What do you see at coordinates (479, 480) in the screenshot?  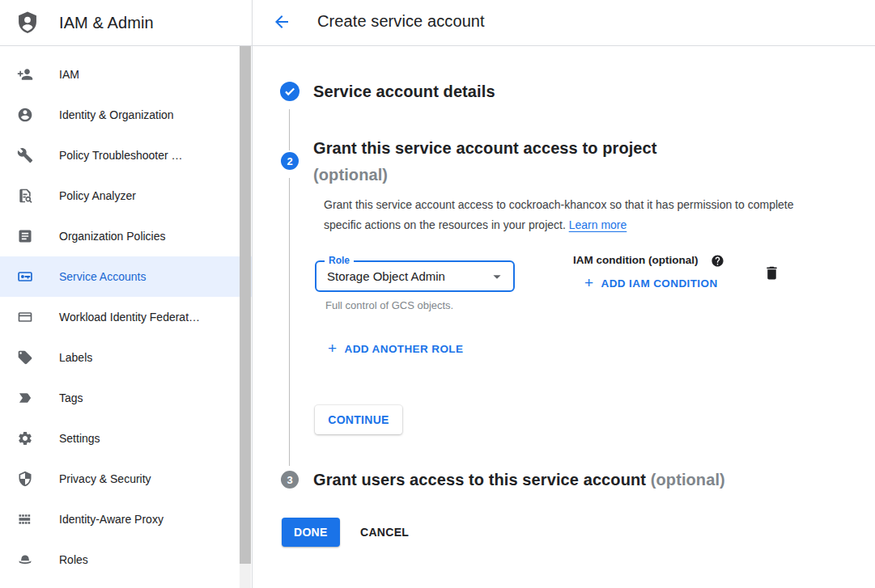 I see `step3-title-text: Grant users access to this service accou…` at bounding box center [479, 480].